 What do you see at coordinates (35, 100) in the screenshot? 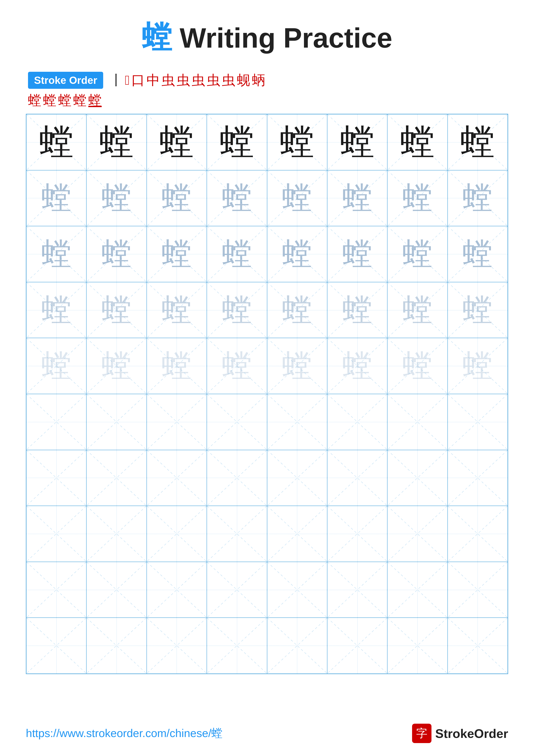
I see `stroke-12: 螳` at bounding box center [35, 100].